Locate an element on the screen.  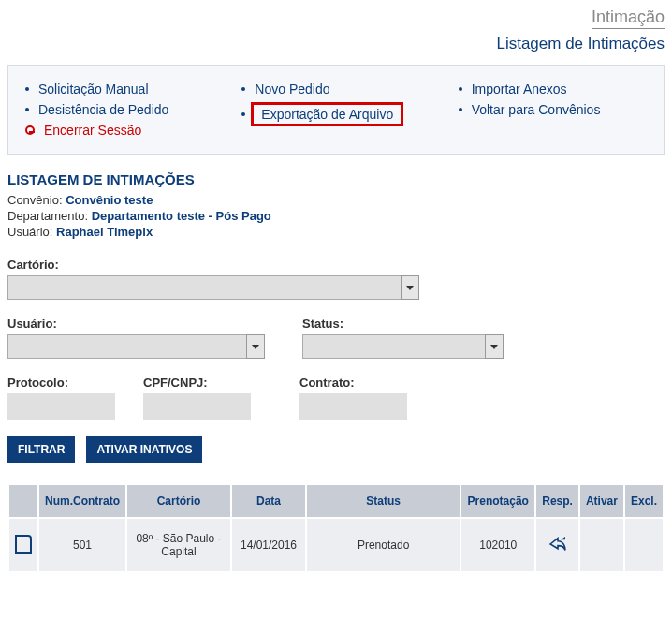
cartorio-label: Cartório: is located at coordinates (213, 264).